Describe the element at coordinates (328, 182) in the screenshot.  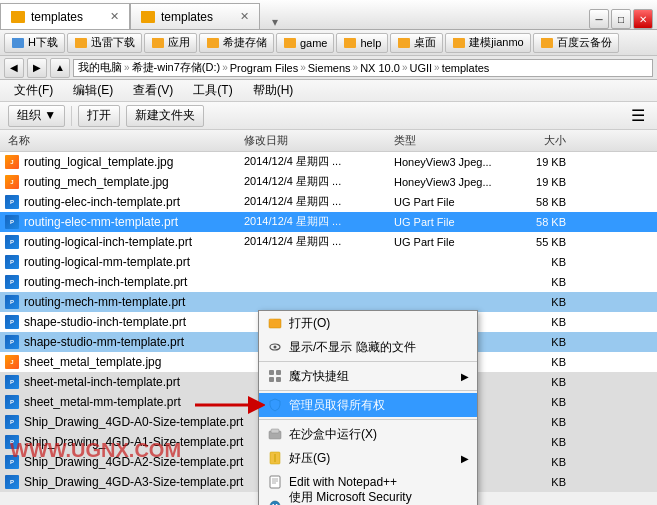
I see `file-row: J routing_mech_template.jpg 2014/12/4 星期…` at that location.